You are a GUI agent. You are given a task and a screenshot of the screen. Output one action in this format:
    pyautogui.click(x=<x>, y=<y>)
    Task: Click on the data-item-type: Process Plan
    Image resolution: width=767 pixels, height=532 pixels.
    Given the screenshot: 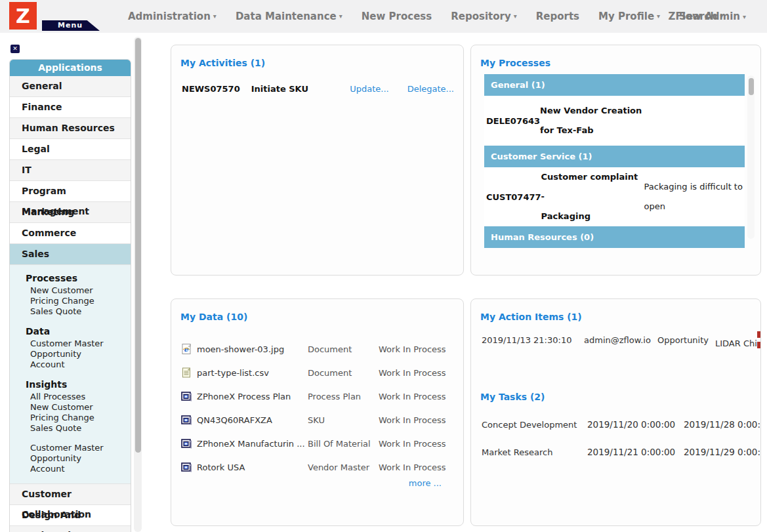 What is the action you would take?
    pyautogui.click(x=343, y=396)
    